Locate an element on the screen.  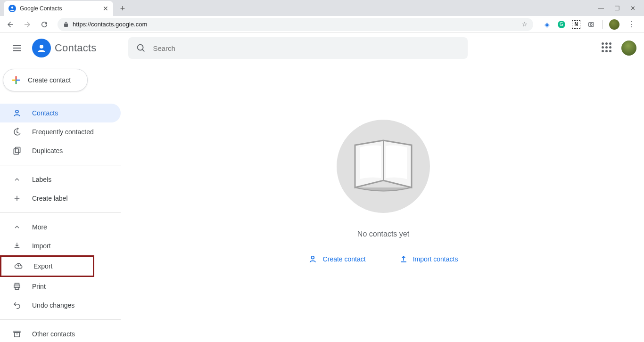
sidebar-item-label: Other contacts is located at coordinates (54, 334).